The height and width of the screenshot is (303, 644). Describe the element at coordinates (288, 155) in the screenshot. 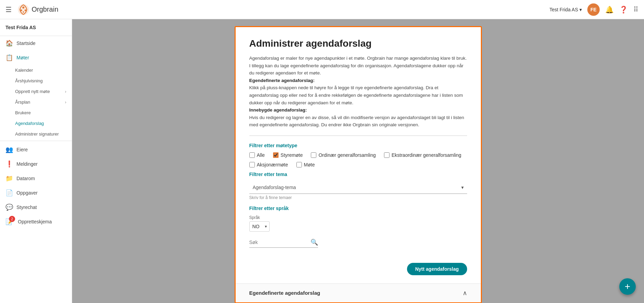

I see `checkbox-styremote: Styremøte` at that location.